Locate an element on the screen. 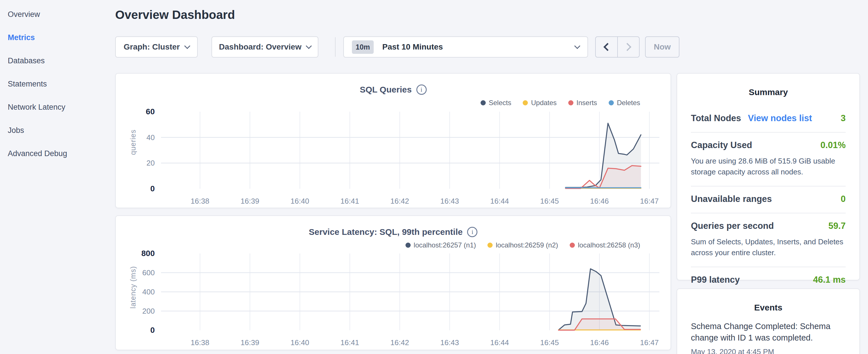 The width and height of the screenshot is (868, 354). chevron-right-icon is located at coordinates (627, 47).